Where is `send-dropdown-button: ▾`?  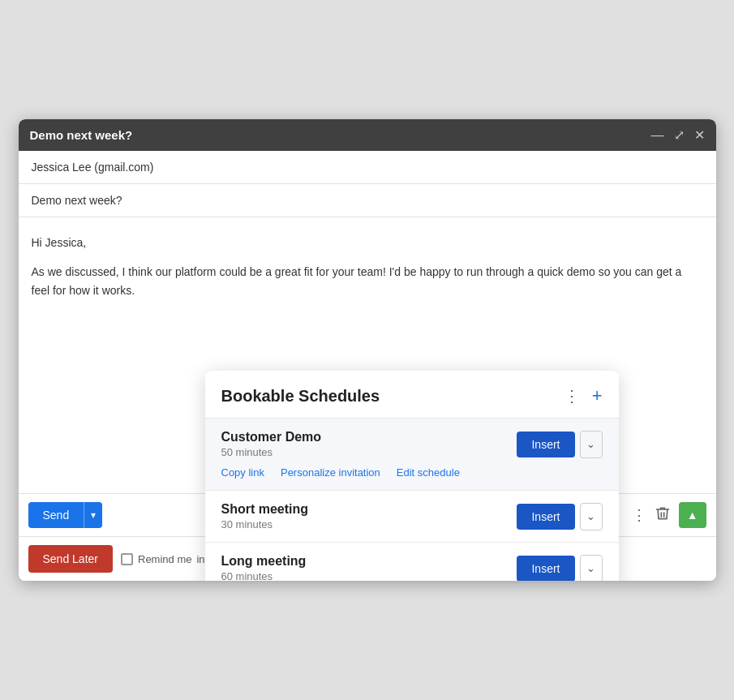 send-dropdown-button: ▾ is located at coordinates (92, 515).